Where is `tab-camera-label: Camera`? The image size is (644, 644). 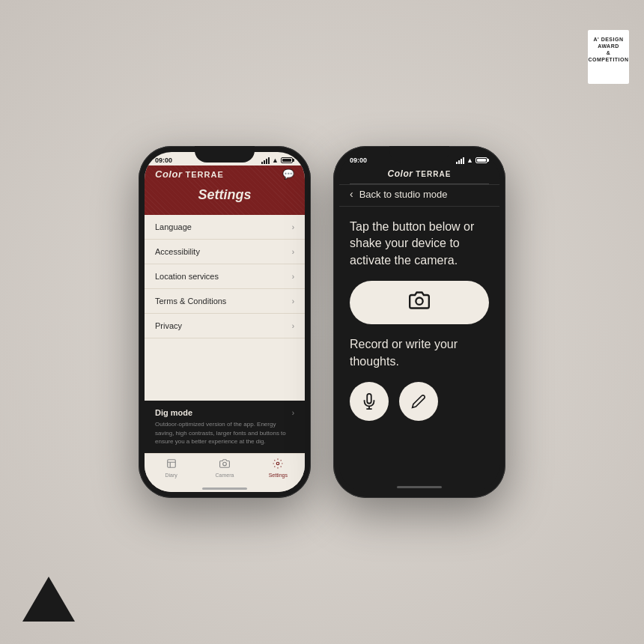 tab-camera-label: Camera is located at coordinates (225, 475).